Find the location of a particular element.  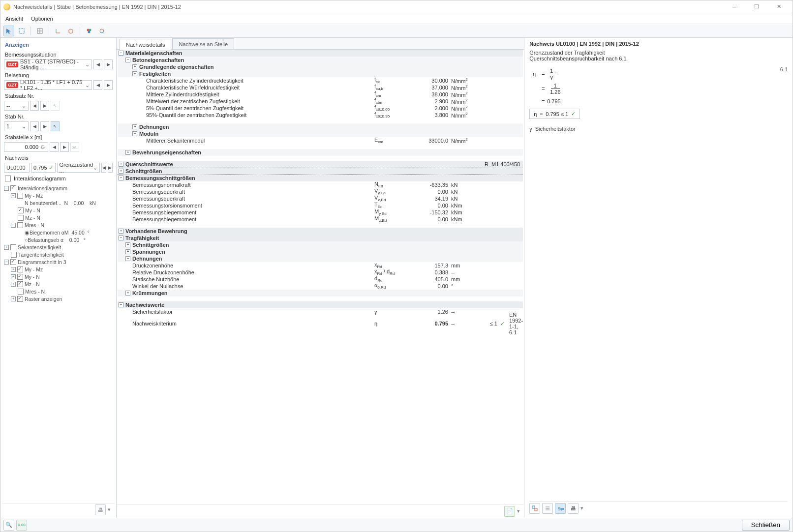

right-desc1: Grenzzustand der Tragfähigkeit is located at coordinates (658, 53).